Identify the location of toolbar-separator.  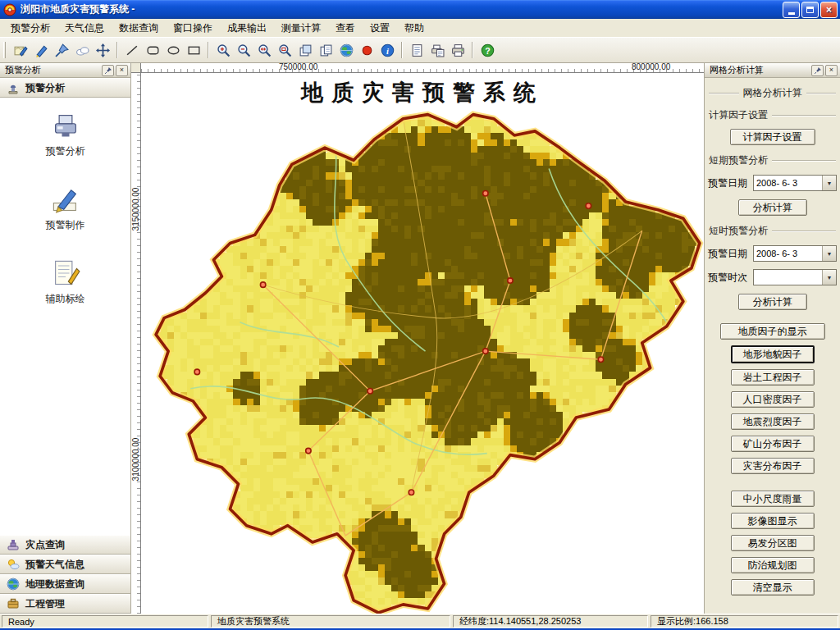
(117, 50).